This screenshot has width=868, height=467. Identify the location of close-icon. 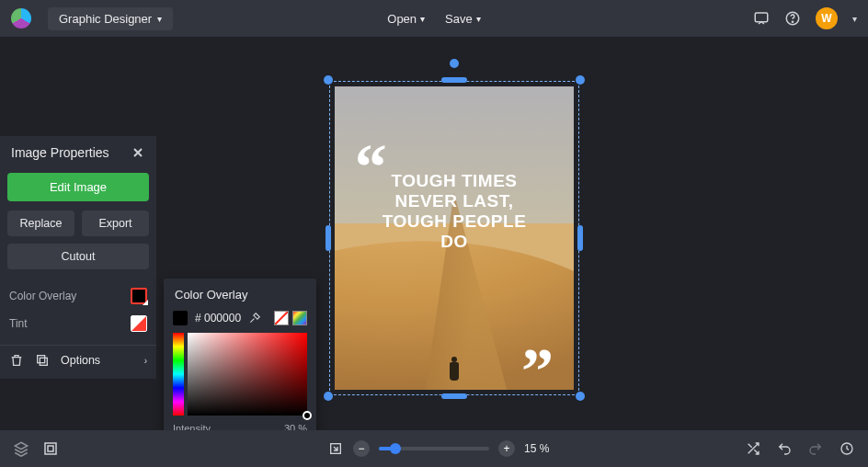
(138, 153).